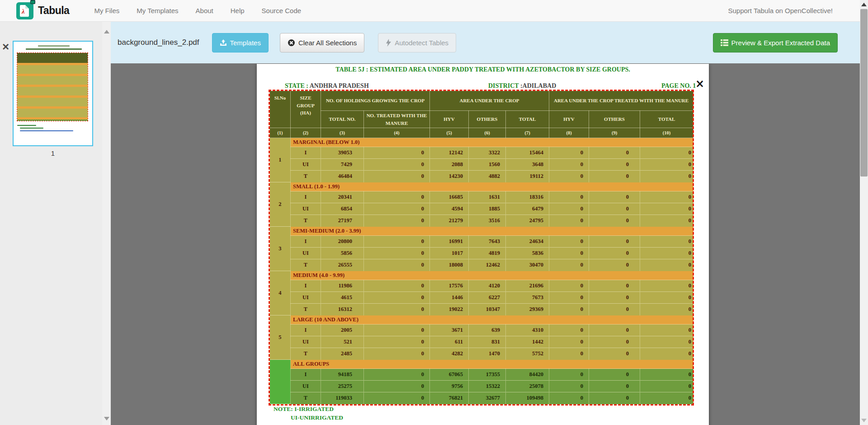 The height and width of the screenshot is (425, 868). Describe the element at coordinates (417, 43) in the screenshot. I see `autodetect-tables-button: Autodetect Tables` at that location.